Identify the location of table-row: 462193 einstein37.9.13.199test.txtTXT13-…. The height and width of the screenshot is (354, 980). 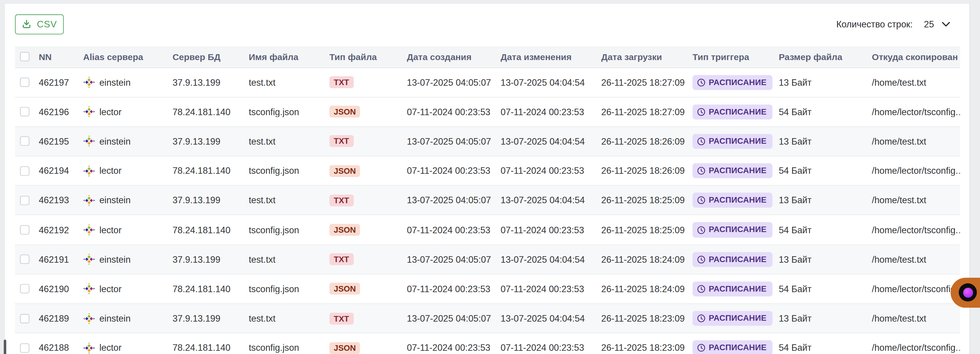
(487, 201).